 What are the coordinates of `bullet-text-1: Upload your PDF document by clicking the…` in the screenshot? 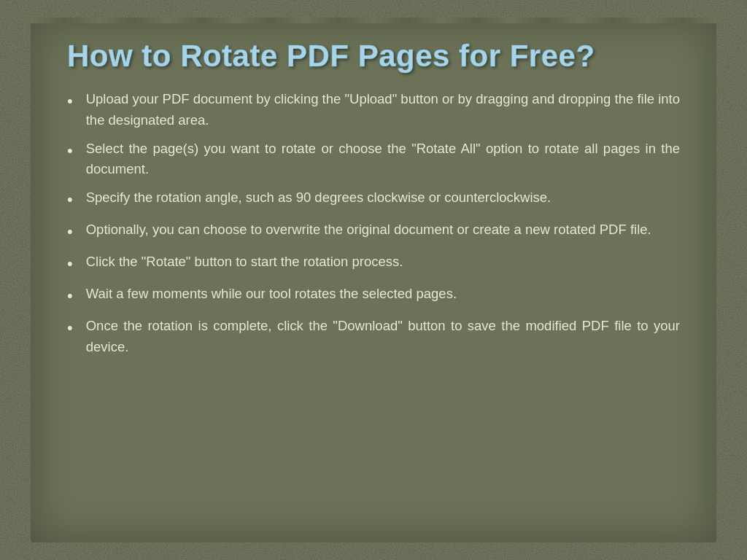 It's located at (383, 109).